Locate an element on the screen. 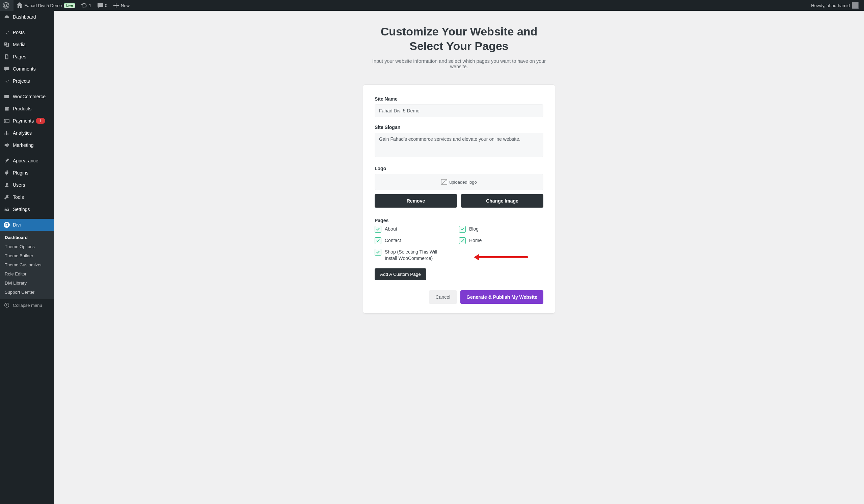 The image size is (864, 504). pages-label: Pages is located at coordinates (459, 220).